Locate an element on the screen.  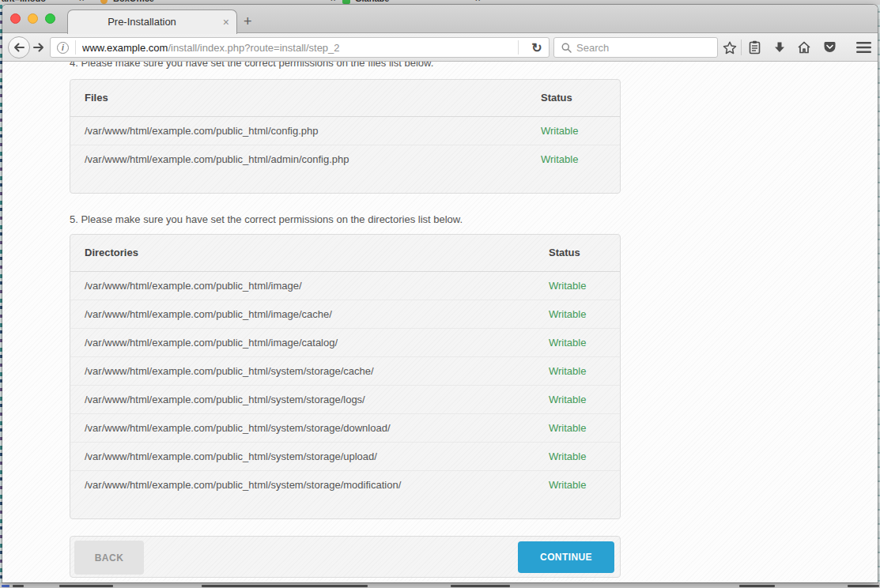
background-tab-label: ant=linodo is located at coordinates (24, 2).